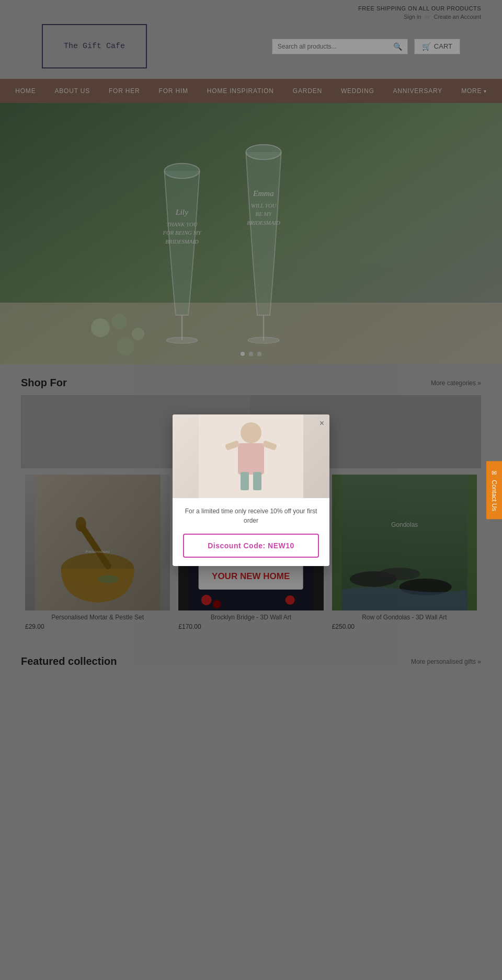  Describe the element at coordinates (494, 473) in the screenshot. I see `contact-icon: ✉` at that location.